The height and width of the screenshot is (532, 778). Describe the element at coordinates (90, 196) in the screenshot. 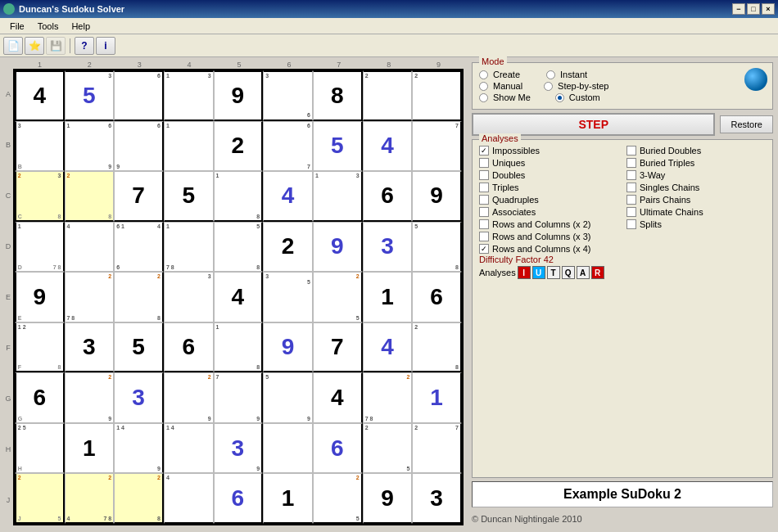

I see `cell-C2: 2 8` at that location.